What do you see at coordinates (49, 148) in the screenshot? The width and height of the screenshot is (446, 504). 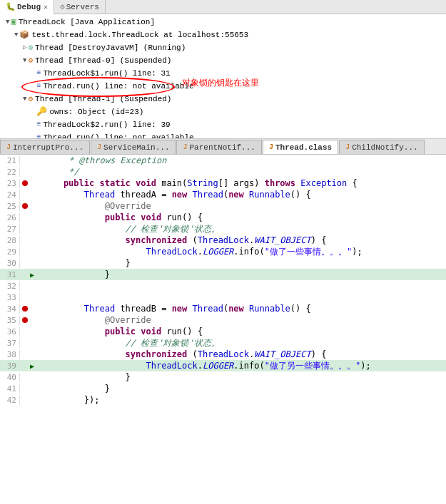 I see `tab-label: InterruptPro...` at bounding box center [49, 148].